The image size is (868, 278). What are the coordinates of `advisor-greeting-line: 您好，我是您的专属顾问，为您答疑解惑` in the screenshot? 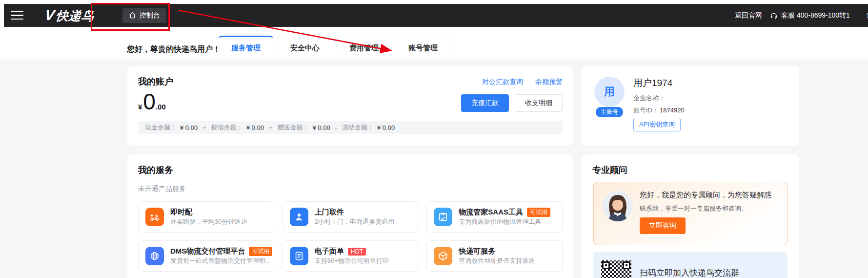 It's located at (706, 195).